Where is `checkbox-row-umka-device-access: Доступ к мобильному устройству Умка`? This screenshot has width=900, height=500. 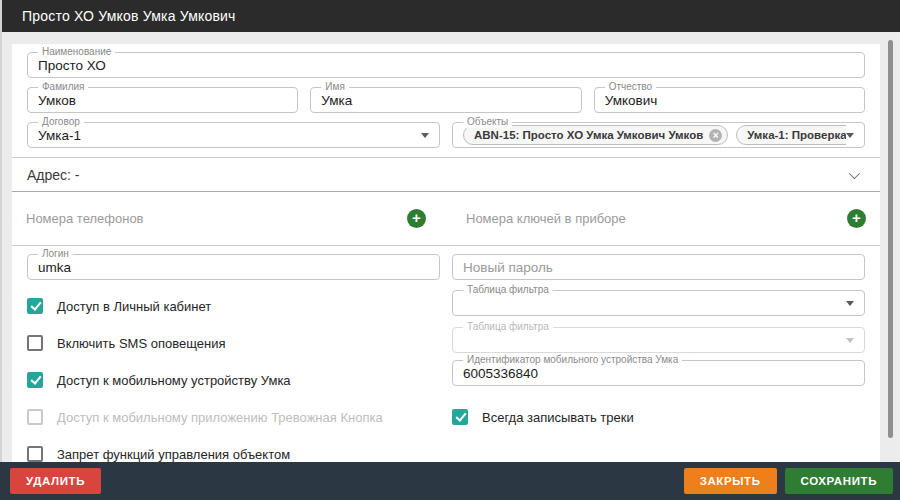 checkbox-row-umka-device-access: Доступ к мобильному устройству Умка is located at coordinates (234, 380).